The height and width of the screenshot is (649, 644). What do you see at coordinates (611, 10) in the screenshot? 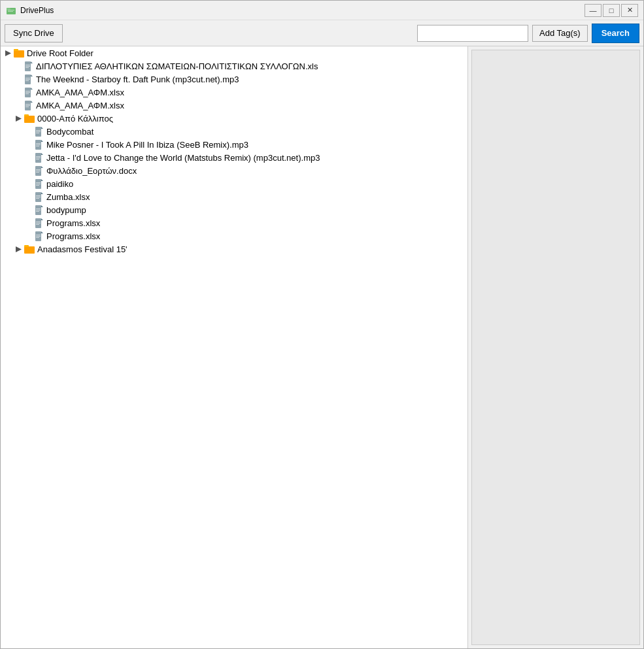
I see `maximize-button: □` at bounding box center [611, 10].